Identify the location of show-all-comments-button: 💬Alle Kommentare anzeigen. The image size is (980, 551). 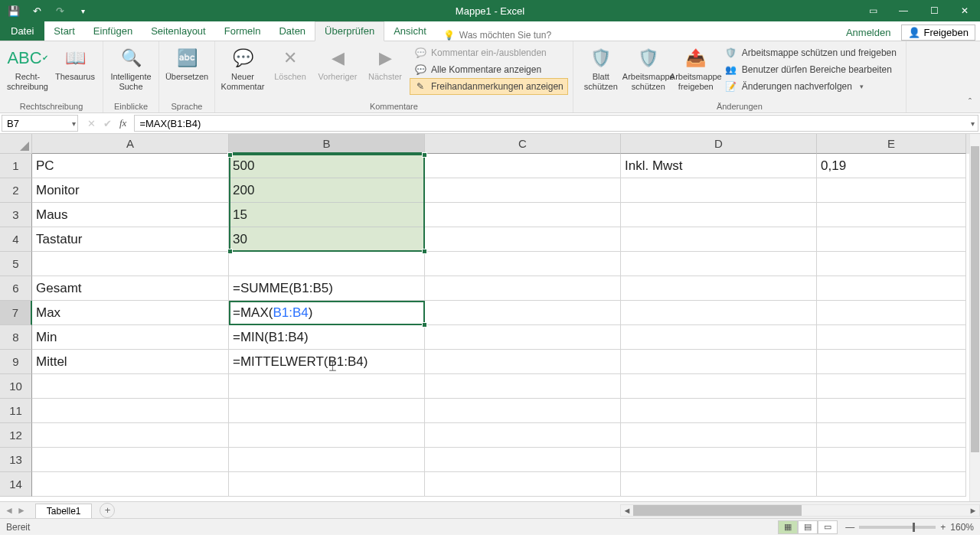
(488, 70).